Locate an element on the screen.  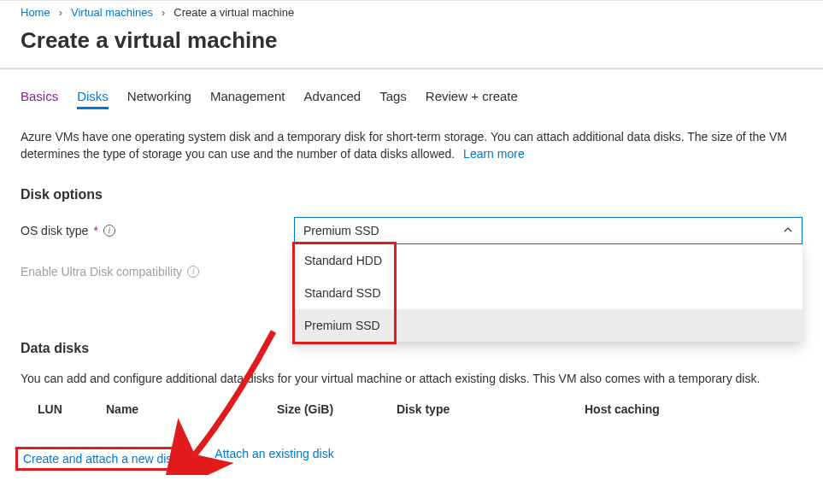
attach-existing-disk-link: Attach an existing disk is located at coordinates (273, 459).